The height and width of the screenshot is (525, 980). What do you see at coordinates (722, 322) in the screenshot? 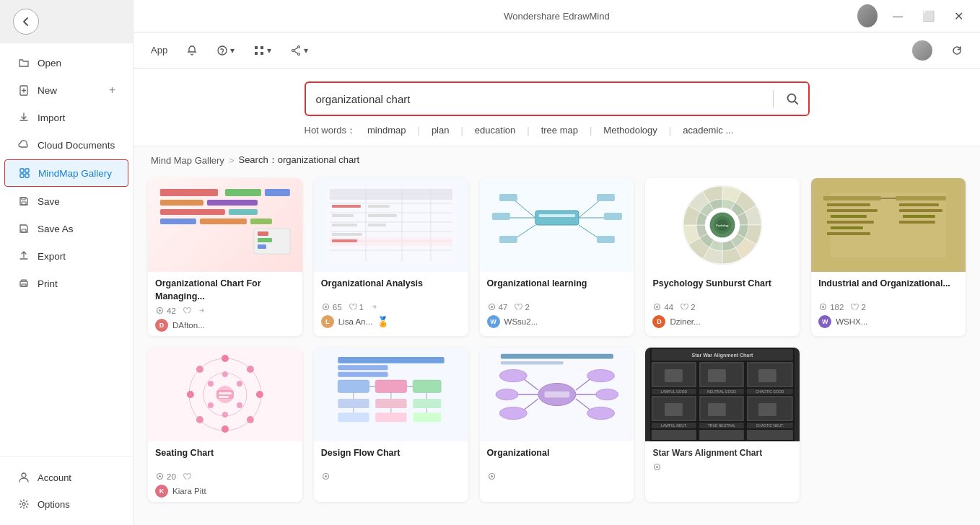
I see `card-author-4: D Dziner...` at bounding box center [722, 322].